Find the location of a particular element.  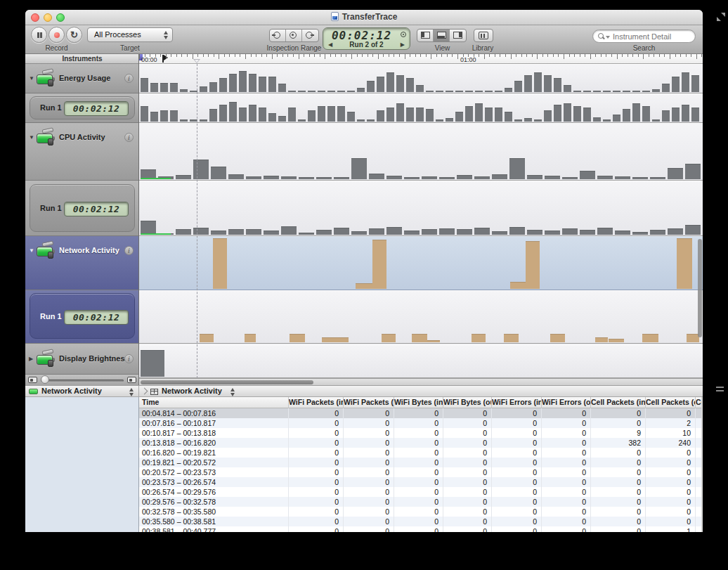

disclosure-chevron-icon is located at coordinates (143, 391).